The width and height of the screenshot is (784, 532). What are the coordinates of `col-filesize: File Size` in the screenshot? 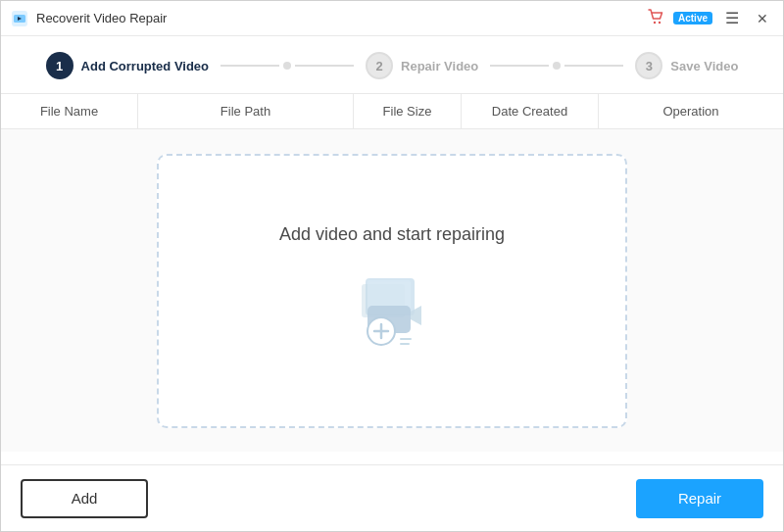 It's located at (408, 112).